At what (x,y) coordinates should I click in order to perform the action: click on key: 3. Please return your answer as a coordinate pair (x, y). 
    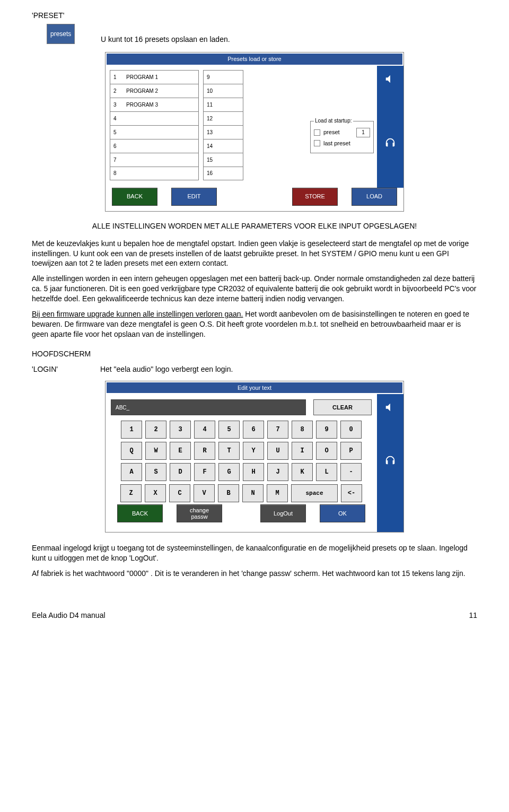
    Looking at the image, I should click on (180, 430).